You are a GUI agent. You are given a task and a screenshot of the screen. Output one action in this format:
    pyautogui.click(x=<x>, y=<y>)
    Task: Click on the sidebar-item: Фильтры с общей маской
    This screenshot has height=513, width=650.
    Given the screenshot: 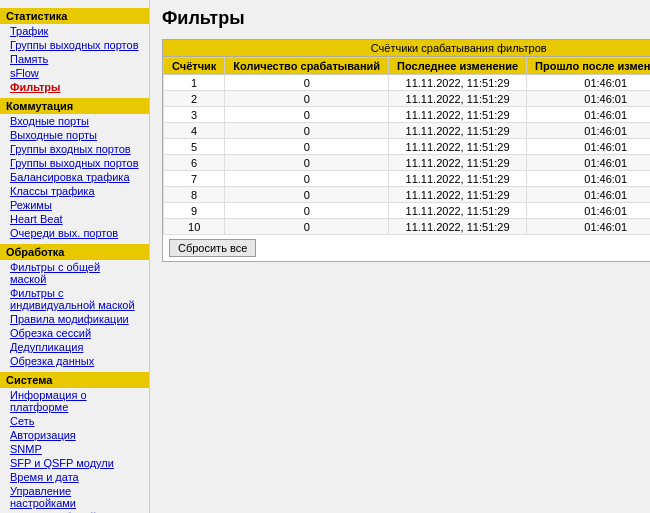 What is the action you would take?
    pyautogui.click(x=74, y=273)
    